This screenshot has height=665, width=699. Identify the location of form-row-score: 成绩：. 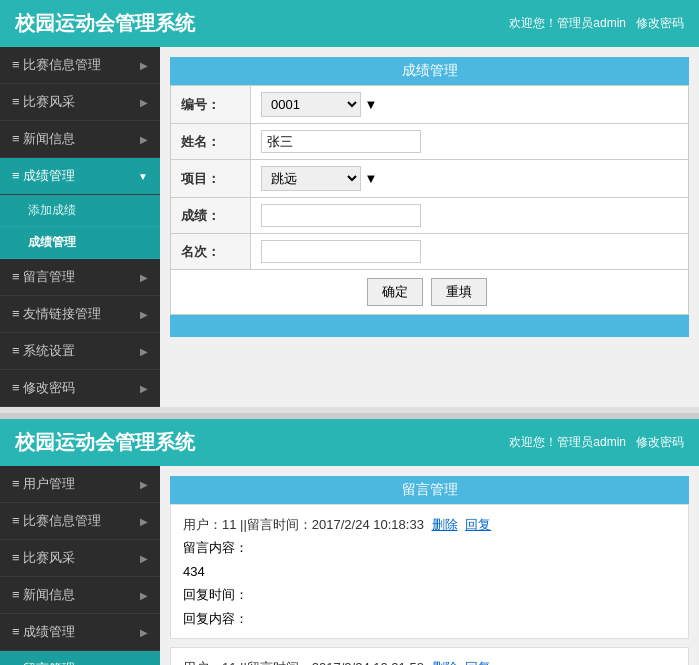
(430, 216).